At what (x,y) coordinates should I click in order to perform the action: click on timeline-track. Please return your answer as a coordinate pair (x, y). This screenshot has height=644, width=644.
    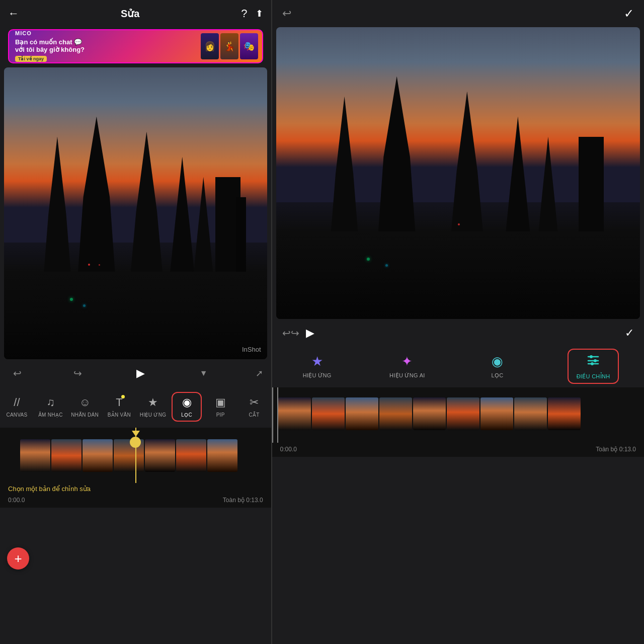
    Looking at the image, I should click on (119, 455).